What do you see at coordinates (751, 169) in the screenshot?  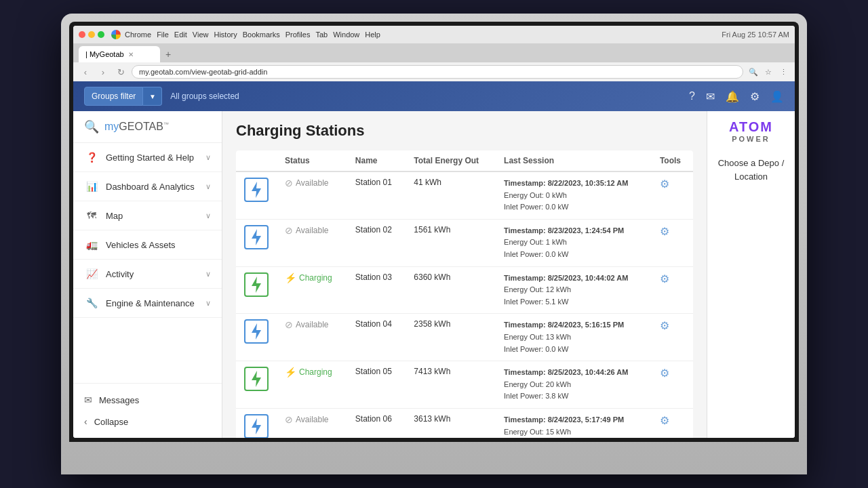 I see `choose-depo-text: Choose a Depo / Location` at bounding box center [751, 169].